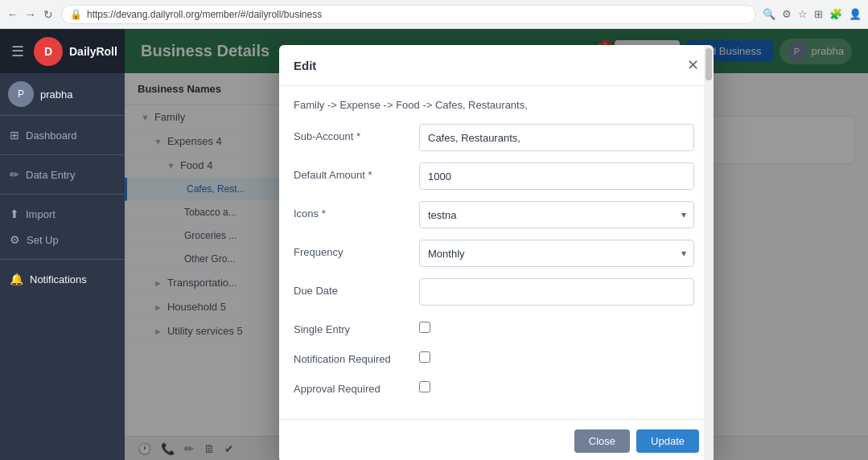 The height and width of the screenshot is (460, 868). Describe the element at coordinates (16, 279) in the screenshot. I see `notifications-icon: 🔔` at that location.